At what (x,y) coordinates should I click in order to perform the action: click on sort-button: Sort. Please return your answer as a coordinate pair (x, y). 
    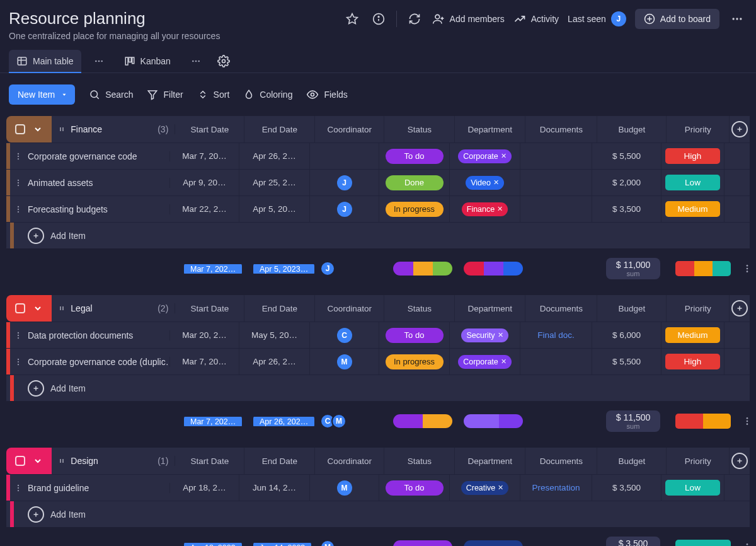
    Looking at the image, I should click on (214, 95).